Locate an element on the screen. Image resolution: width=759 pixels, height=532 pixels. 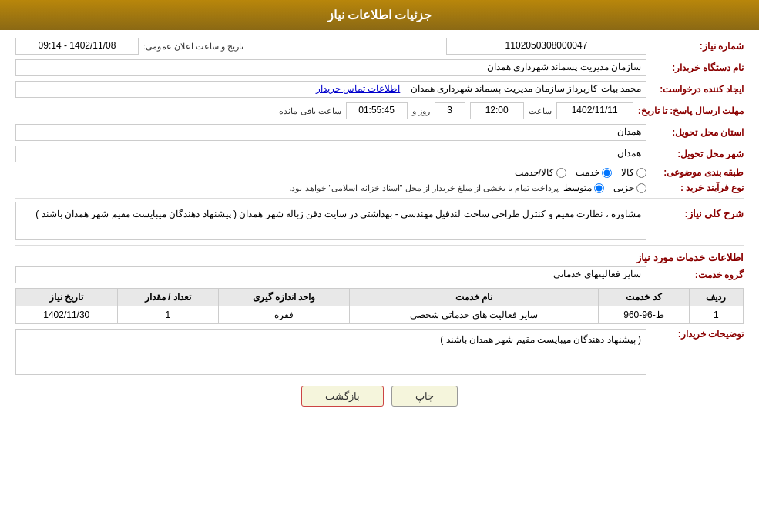
need-desc-label: شرح کلی نیاز: is located at coordinates (697, 214).